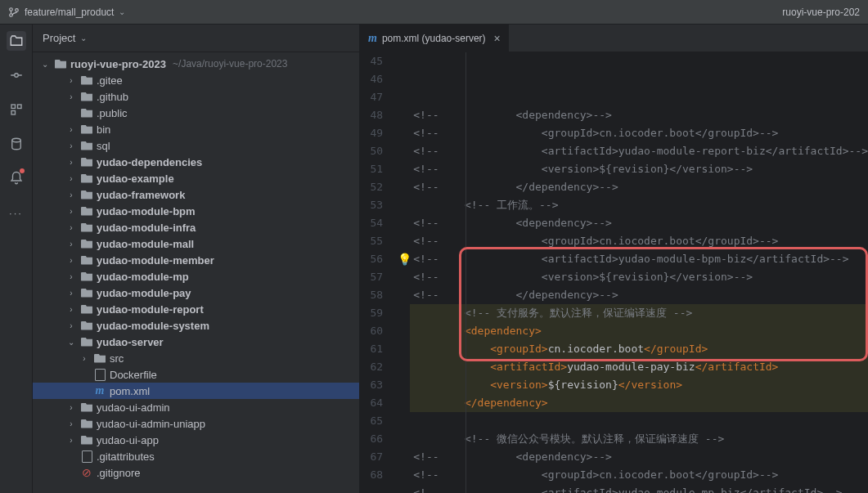 The height and width of the screenshot is (493, 868). What do you see at coordinates (196, 374) in the screenshot?
I see `tree-item: Dockerfile` at bounding box center [196, 374].